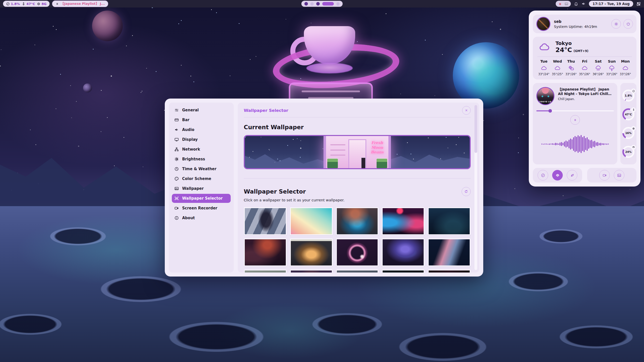 This screenshot has height=362, width=644. I want to click on menu-board, so click(363, 163).